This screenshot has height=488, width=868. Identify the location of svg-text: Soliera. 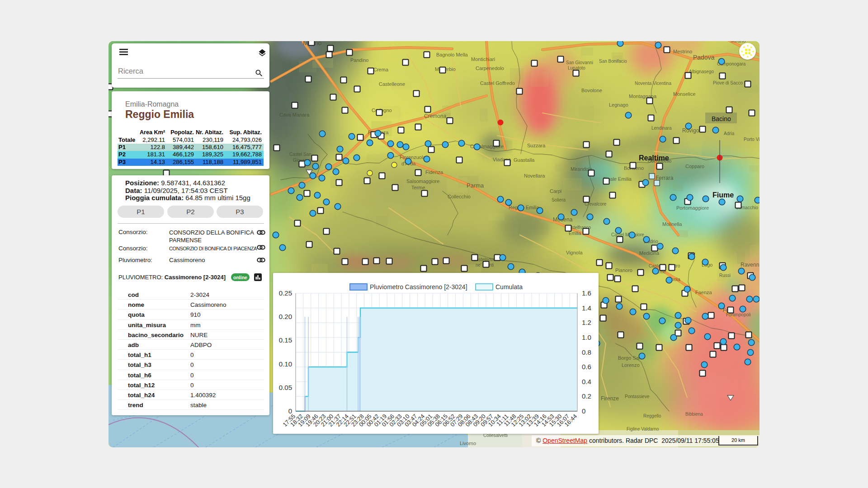
(559, 200).